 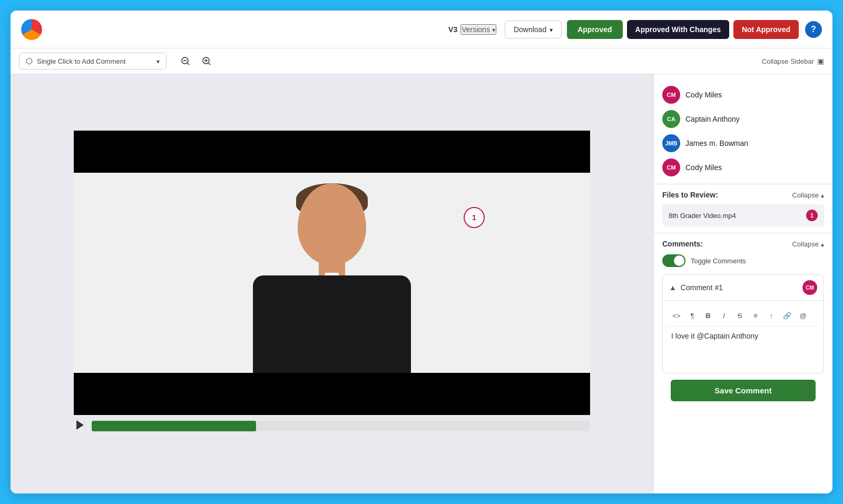 What do you see at coordinates (743, 129) in the screenshot?
I see `reviewers-list: CM Cody Miles CA Captain Anthony JMB Jam…` at bounding box center [743, 129].